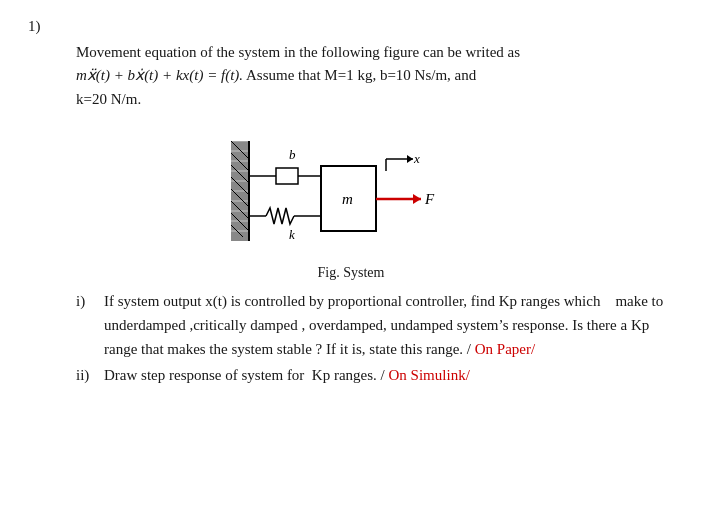  What do you see at coordinates (348, 199) in the screenshot?
I see `m-label: m` at bounding box center [348, 199].